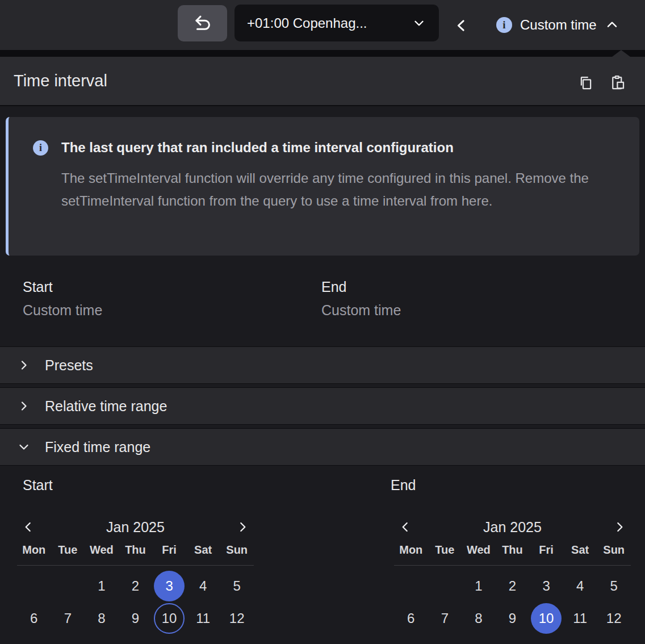 The image size is (645, 644). What do you see at coordinates (334, 287) in the screenshot?
I see `end-field-label: End` at bounding box center [334, 287].